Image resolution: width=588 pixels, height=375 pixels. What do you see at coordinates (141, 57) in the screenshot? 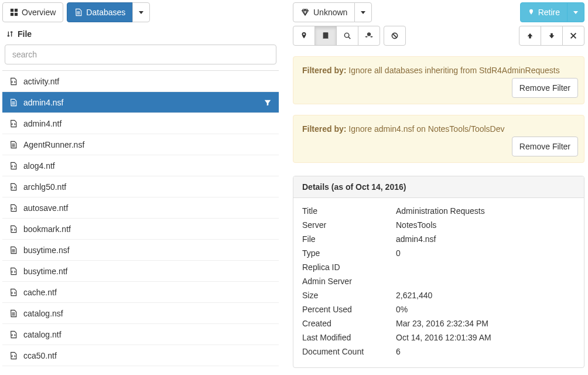
I see `search-wrap` at bounding box center [141, 57].